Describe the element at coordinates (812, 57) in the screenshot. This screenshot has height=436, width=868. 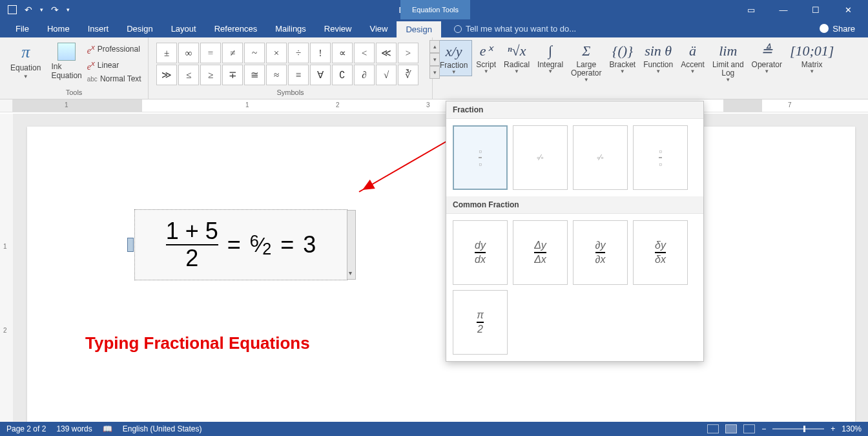
I see `structure-matrix: [10;01]Matrix▼` at that location.